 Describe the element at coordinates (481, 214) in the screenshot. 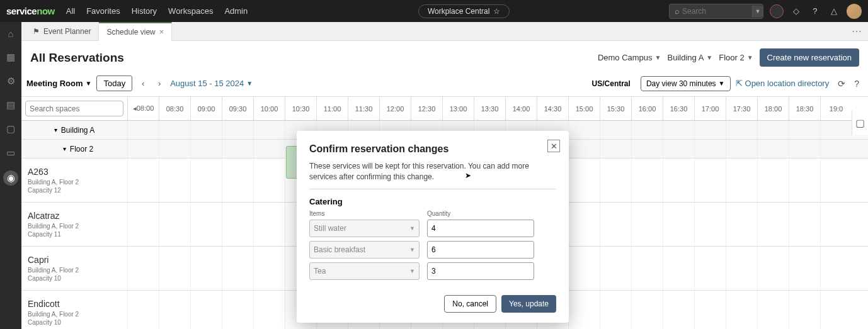

I see `quantity-column-label: Quantity` at that location.